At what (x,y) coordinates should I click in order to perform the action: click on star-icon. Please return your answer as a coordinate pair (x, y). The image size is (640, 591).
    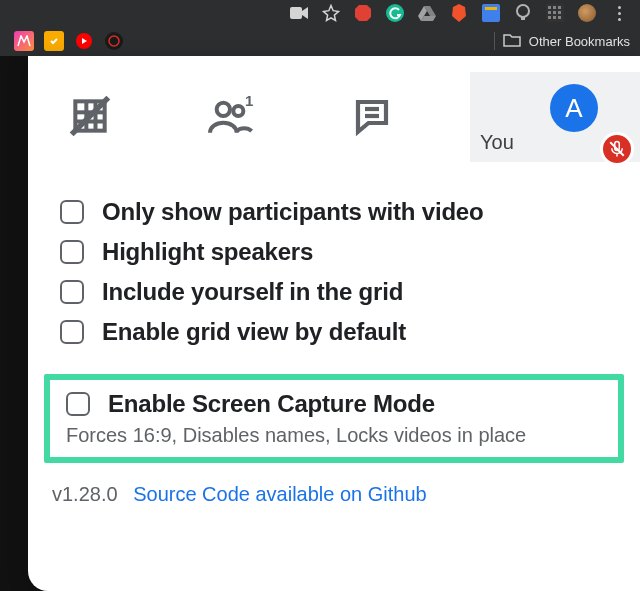
    Looking at the image, I should click on (331, 13).